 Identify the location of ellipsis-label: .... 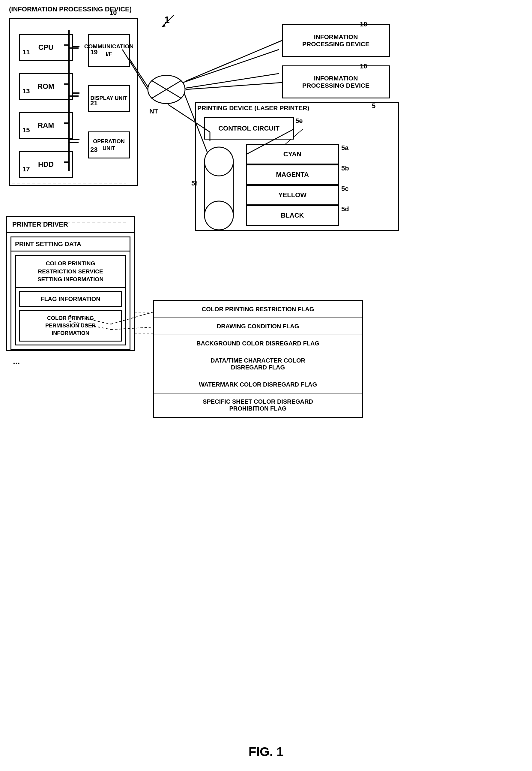
(71, 361).